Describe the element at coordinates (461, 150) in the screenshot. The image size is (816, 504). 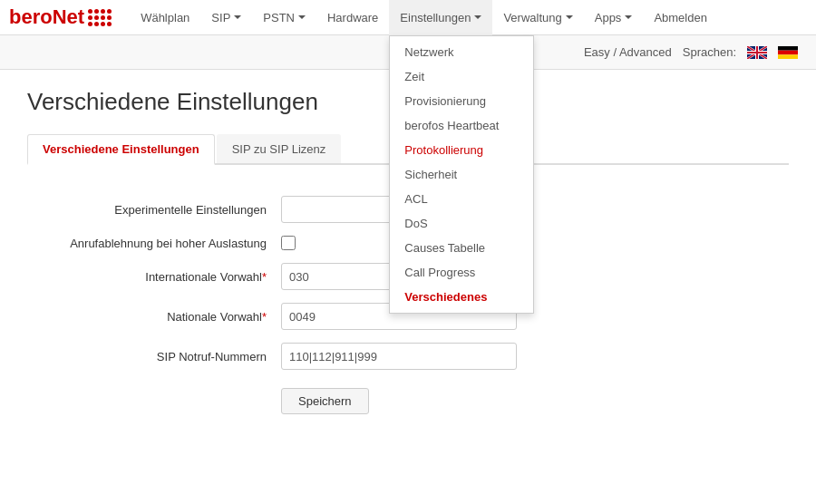
I see `dropdown-protokollierung: Protokollierung` at that location.